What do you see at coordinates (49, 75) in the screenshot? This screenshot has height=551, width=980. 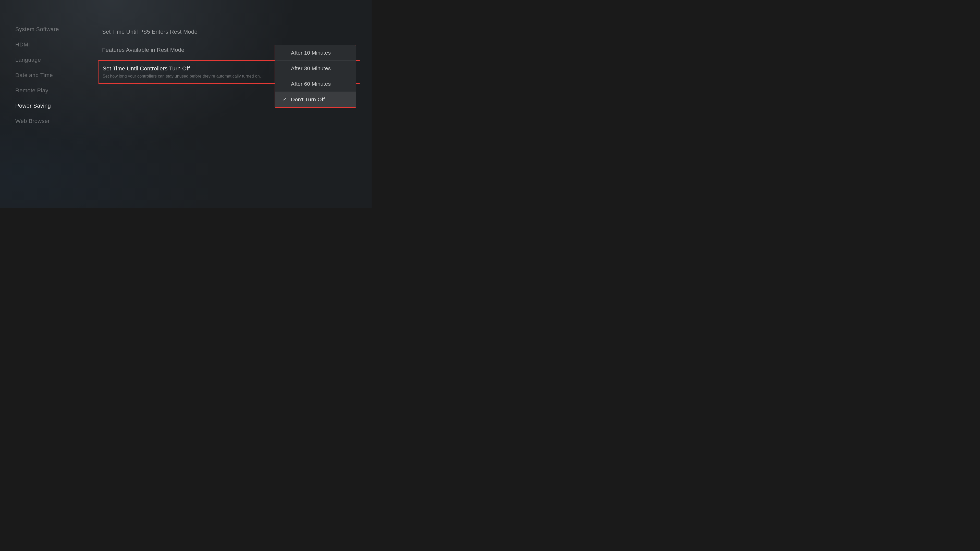 I see `sidebar-item-date-and-time: Date and Time` at bounding box center [49, 75].